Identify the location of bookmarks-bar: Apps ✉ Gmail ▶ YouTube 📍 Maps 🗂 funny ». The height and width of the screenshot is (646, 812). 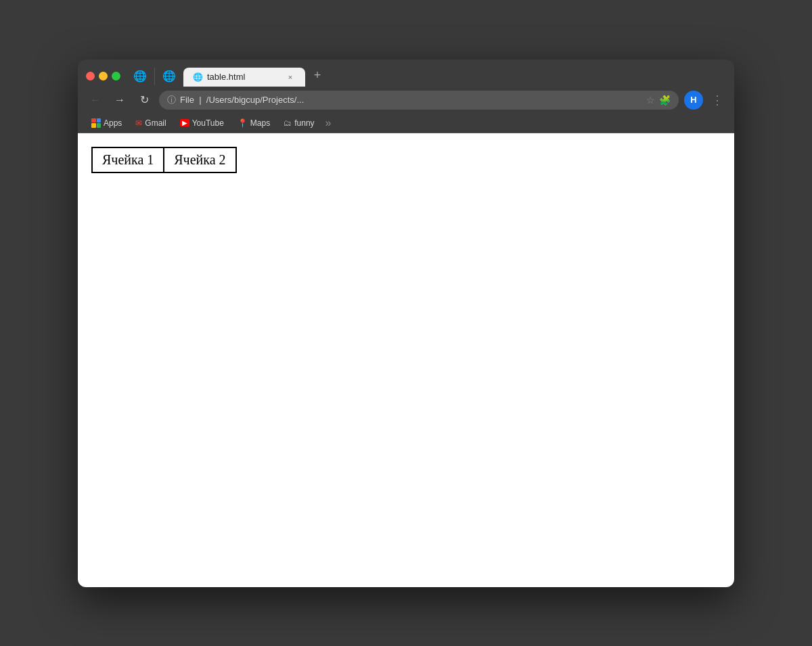
(406, 123).